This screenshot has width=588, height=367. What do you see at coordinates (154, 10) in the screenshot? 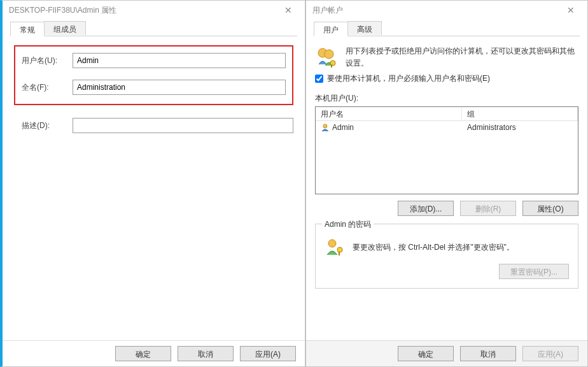
I see `titlebar: DESKTOP-FIIF38U\Admin 属性 ✕` at bounding box center [154, 10].